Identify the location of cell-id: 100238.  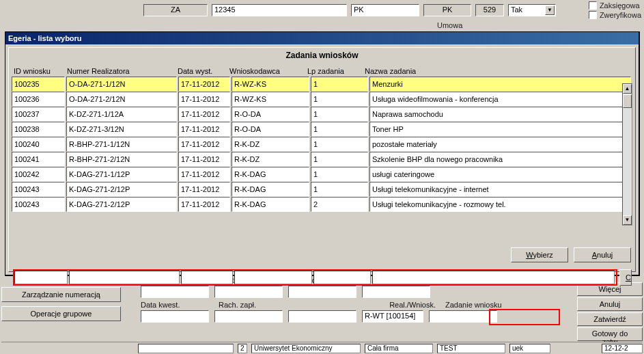
(38, 129).